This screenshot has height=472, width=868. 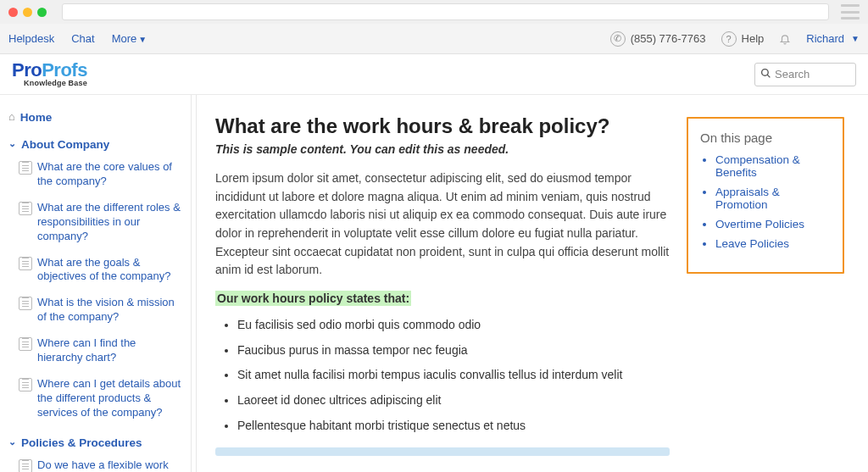 What do you see at coordinates (743, 39) in the screenshot?
I see `help-link: ? Help` at bounding box center [743, 39].